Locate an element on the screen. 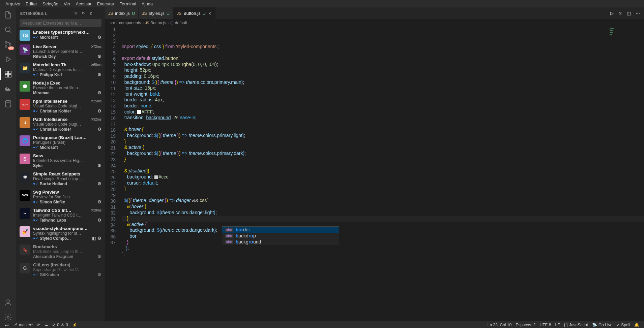  extension-item: ./ Path Intellisense⟳32ms Visual Studio … is located at coordinates (61, 125).